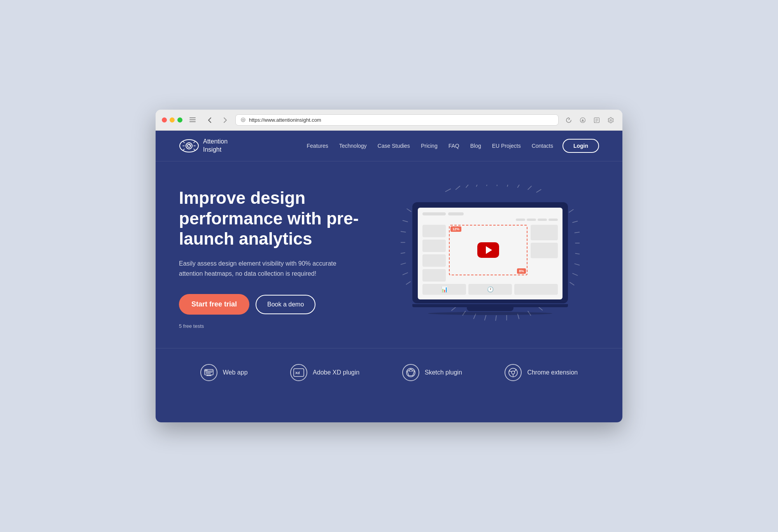 Image resolution: width=778 pixels, height=532 pixels. What do you see at coordinates (209, 373) in the screenshot?
I see `web-app-icon` at bounding box center [209, 373].